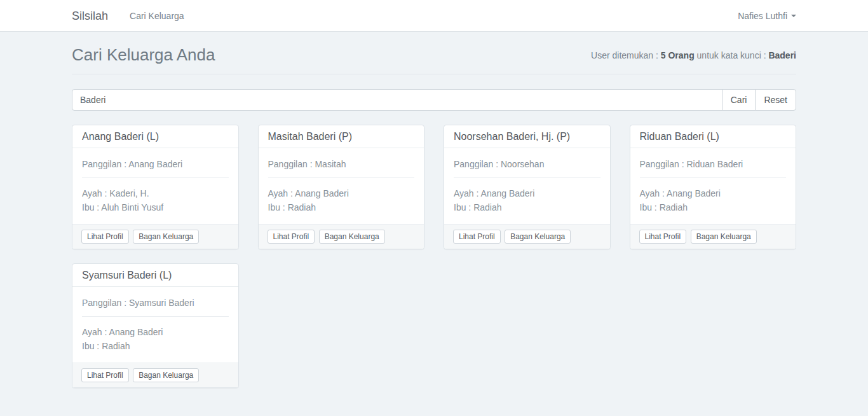 Image resolution: width=868 pixels, height=416 pixels. Describe the element at coordinates (763, 16) in the screenshot. I see `user-name: Nafies Luthfi` at that location.